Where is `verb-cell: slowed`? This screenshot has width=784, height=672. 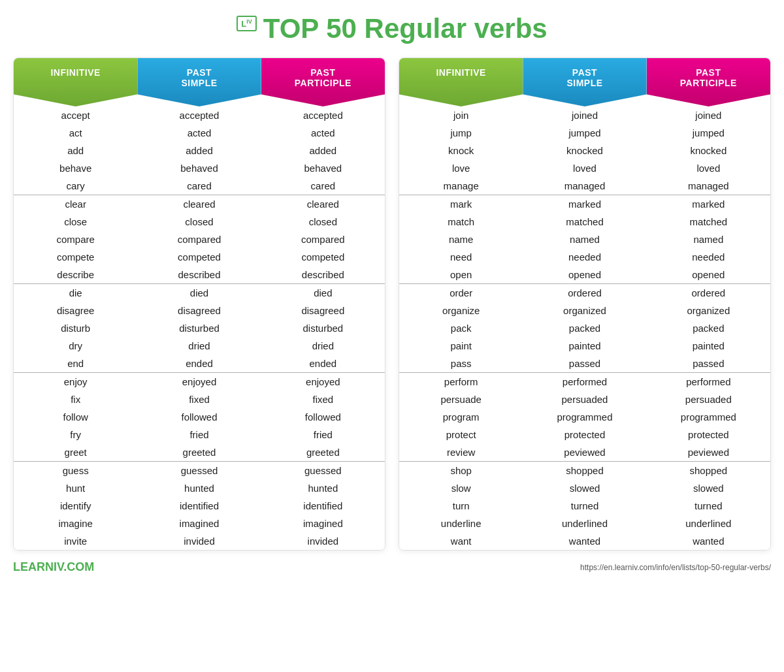 verb-cell: slowed is located at coordinates (708, 488).